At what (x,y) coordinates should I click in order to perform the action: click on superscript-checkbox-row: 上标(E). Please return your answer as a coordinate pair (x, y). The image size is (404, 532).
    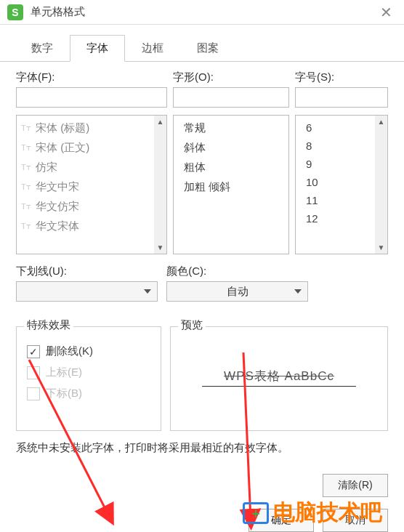
    Looking at the image, I should click on (89, 372).